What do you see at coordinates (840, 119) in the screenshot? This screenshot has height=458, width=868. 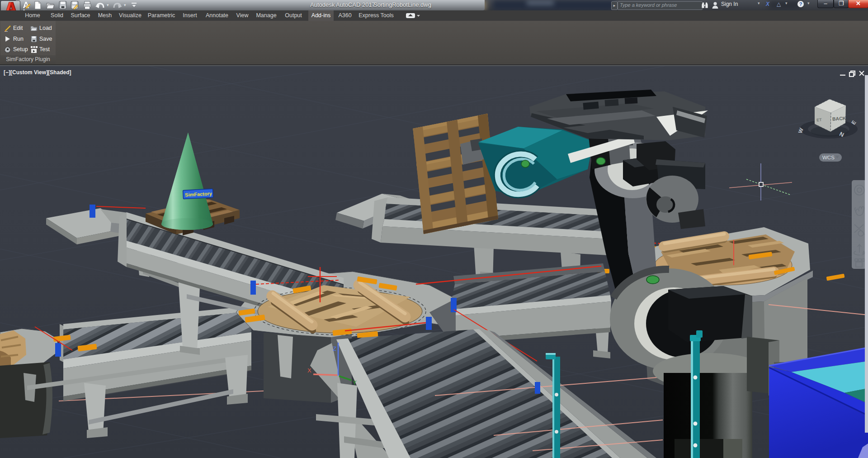 I see `svg-text: BACK` at bounding box center [840, 119].